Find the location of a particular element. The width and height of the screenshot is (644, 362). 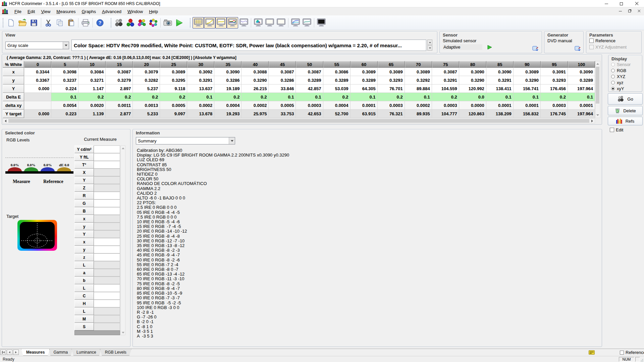

table-cell: 0.3271 is located at coordinates (92, 80).